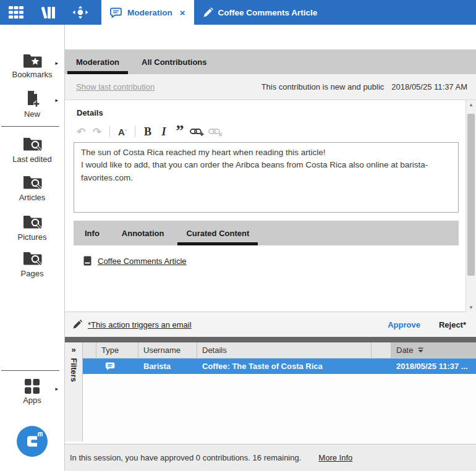  I want to click on column-header-username: Username, so click(168, 350).